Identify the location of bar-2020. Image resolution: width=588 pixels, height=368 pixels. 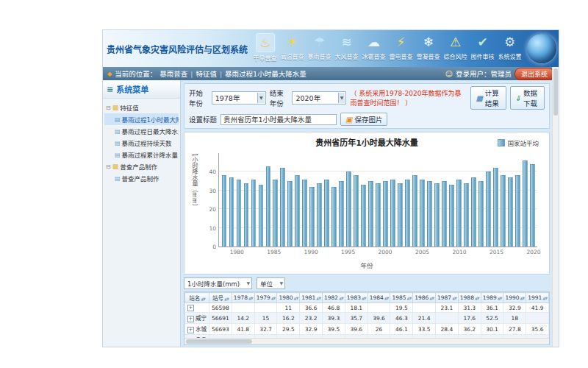
(532, 205).